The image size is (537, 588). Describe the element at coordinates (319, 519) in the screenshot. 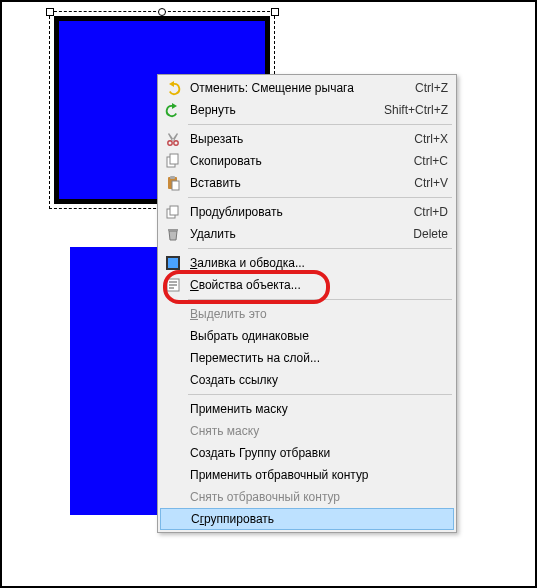

I see `menu-group-label: Сгруппировать` at that location.